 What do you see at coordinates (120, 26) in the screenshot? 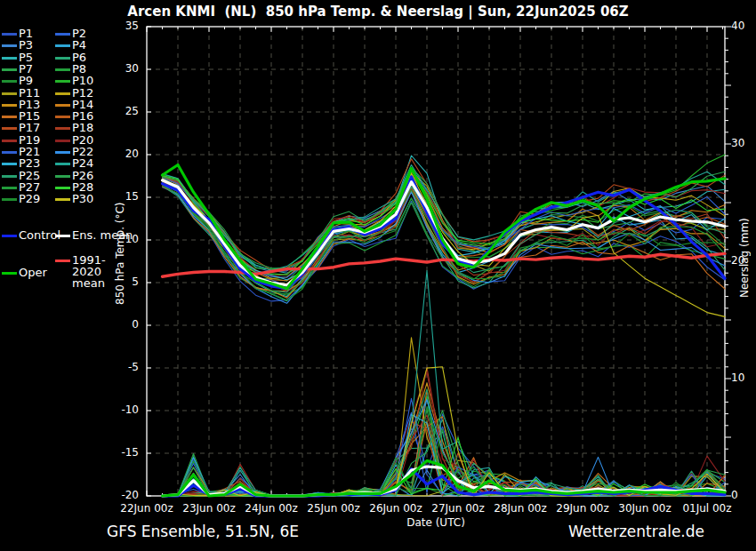
I see `y-left-tick-35: 35` at bounding box center [120, 26].